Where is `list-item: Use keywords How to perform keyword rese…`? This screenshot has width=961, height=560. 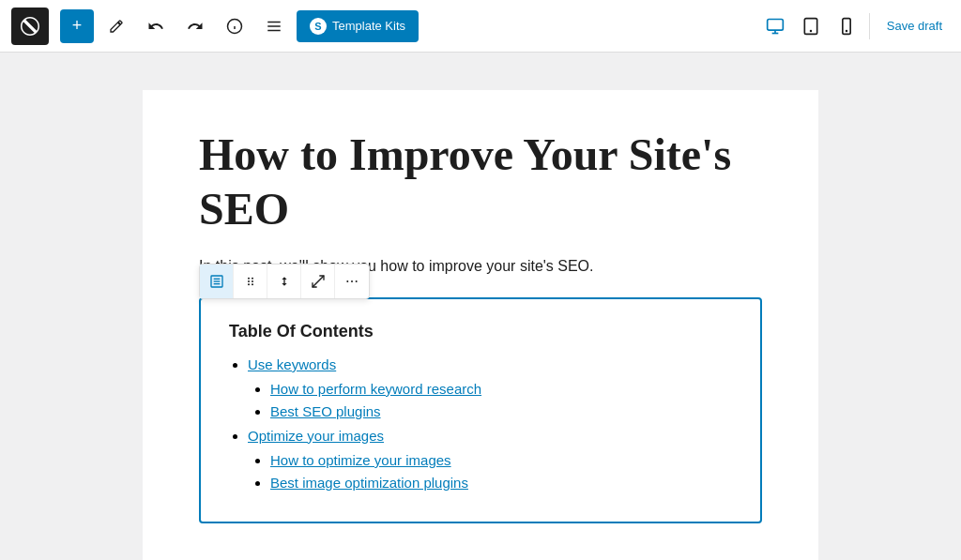
list-item: Use keywords How to perform keyword rese… is located at coordinates (490, 388).